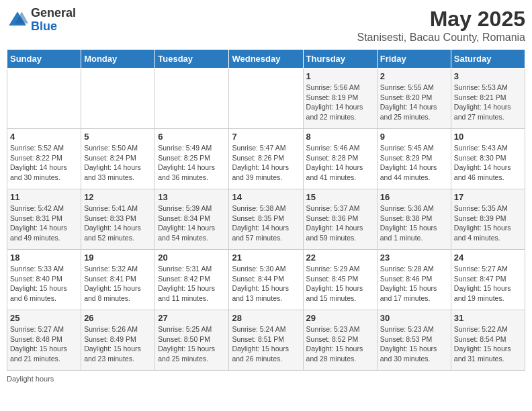 The height and width of the screenshot is (411, 532). Describe the element at coordinates (118, 283) in the screenshot. I see `day-info: Sunrise: 5:32 AMSunset: 8:41 PMDaylight:…` at that location.